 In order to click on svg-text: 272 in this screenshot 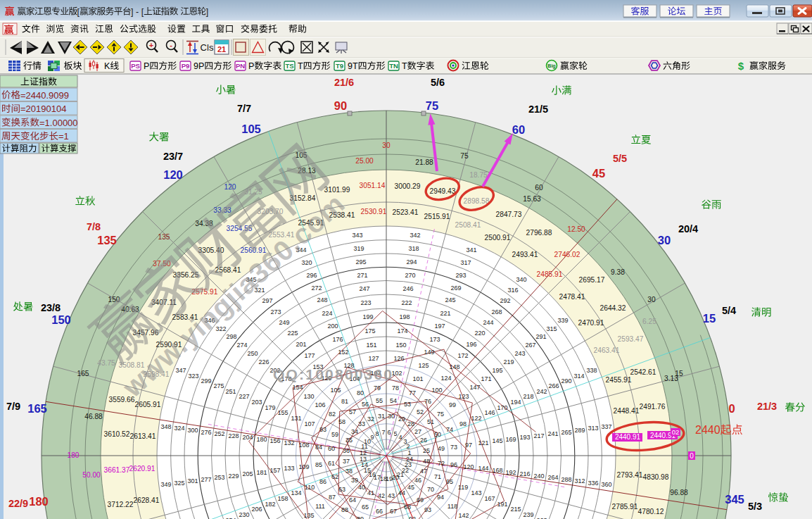, I will do `click(317, 288)`.